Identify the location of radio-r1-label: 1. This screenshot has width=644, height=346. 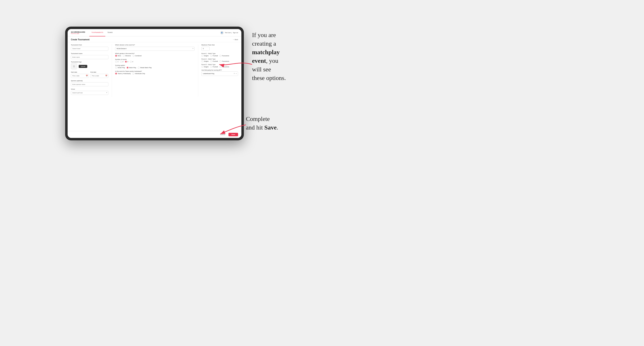
(118, 62).